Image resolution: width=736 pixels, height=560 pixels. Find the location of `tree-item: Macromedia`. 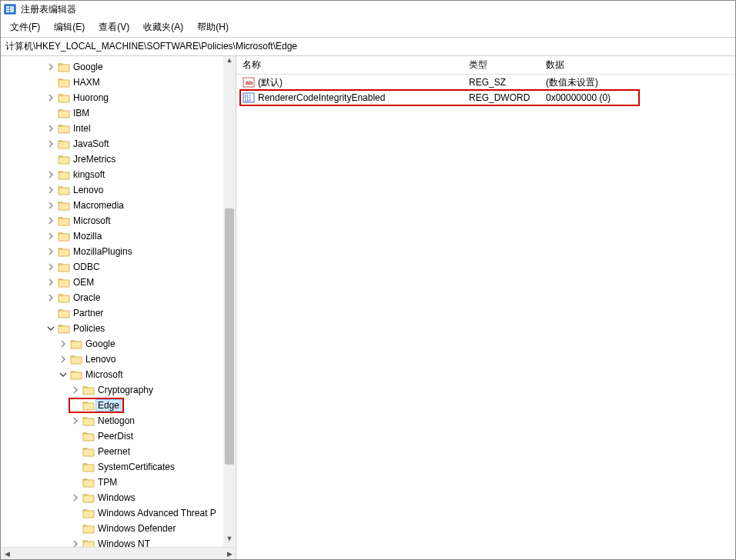

tree-item: Macromedia is located at coordinates (119, 205).